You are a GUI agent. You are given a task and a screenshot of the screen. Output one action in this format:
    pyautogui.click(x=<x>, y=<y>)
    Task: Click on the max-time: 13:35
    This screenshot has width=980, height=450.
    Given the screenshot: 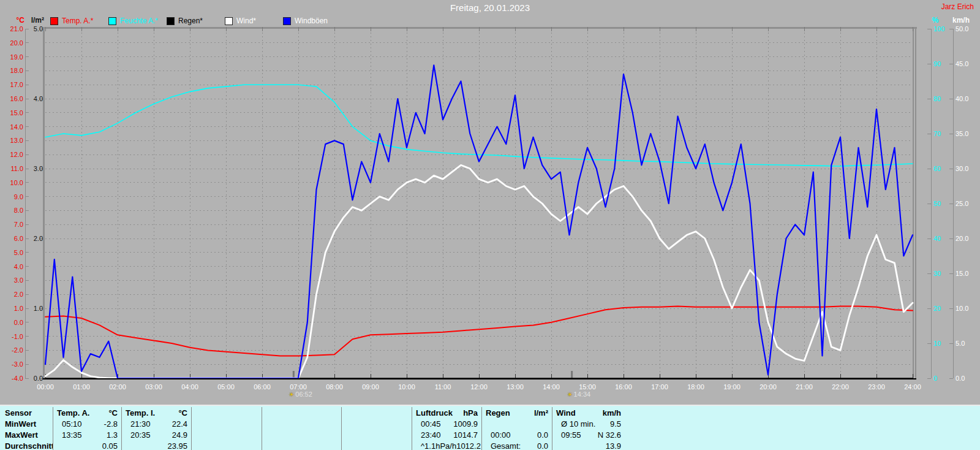 What is the action you would take?
    pyautogui.click(x=70, y=435)
    